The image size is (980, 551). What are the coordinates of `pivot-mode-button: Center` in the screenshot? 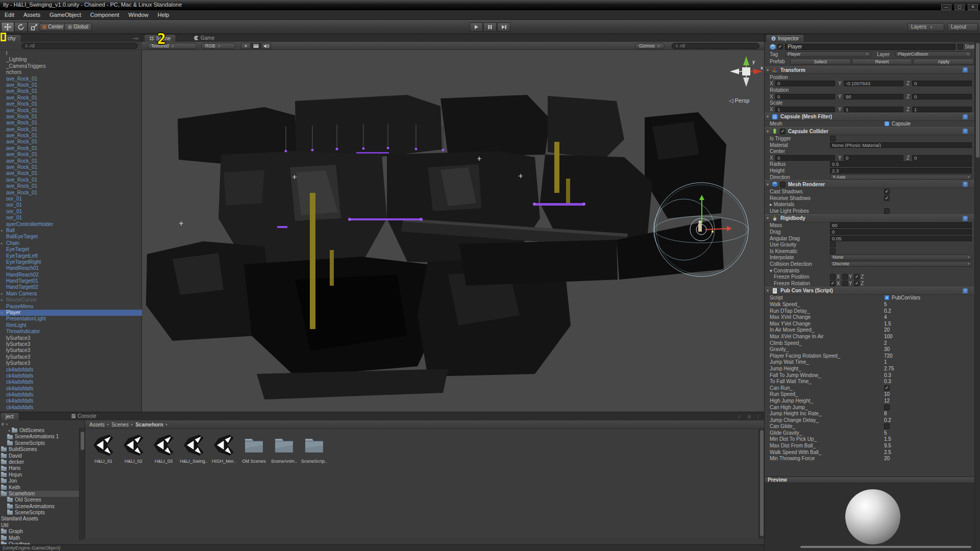 It's located at (53, 27).